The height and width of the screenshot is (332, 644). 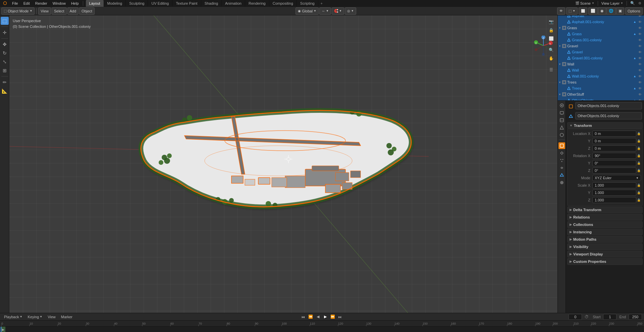 I want to click on tab-scripting: Scripting, so click(x=308, y=3).